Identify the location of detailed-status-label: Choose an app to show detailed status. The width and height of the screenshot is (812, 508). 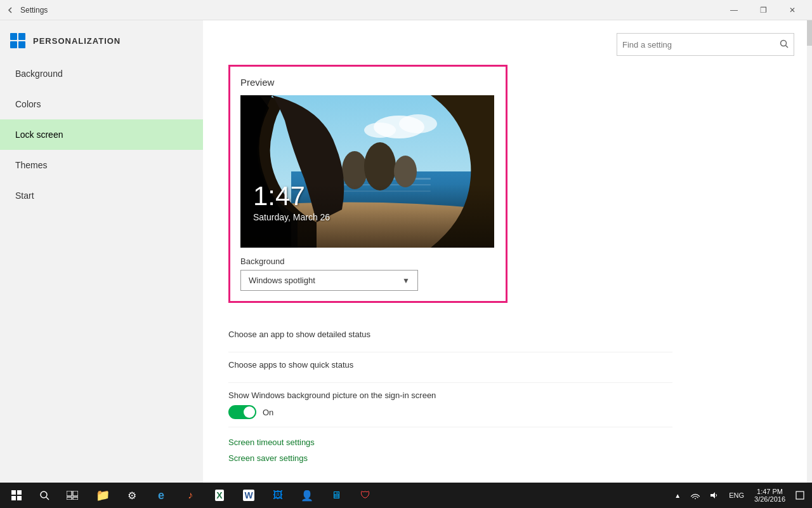
(450, 334).